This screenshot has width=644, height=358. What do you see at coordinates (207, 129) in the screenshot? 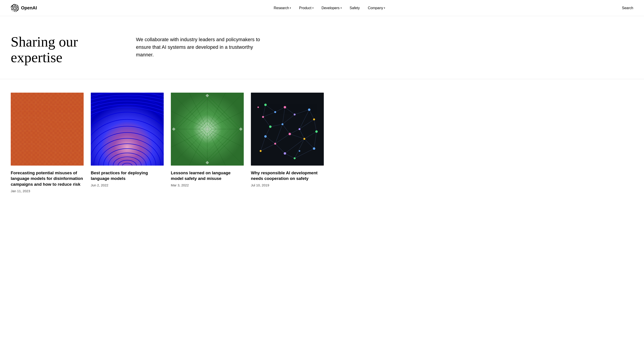
I see `card-3-image` at bounding box center [207, 129].